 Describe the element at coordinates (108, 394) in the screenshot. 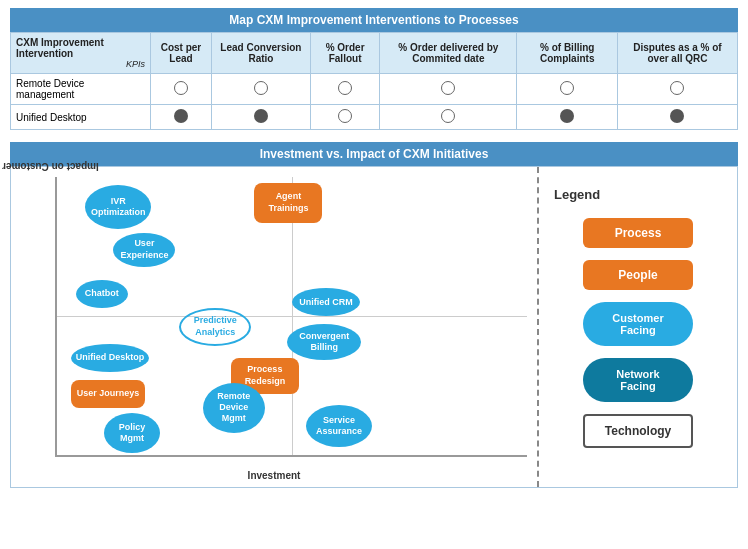

I see `node-user-journeys: User Journeys` at that location.